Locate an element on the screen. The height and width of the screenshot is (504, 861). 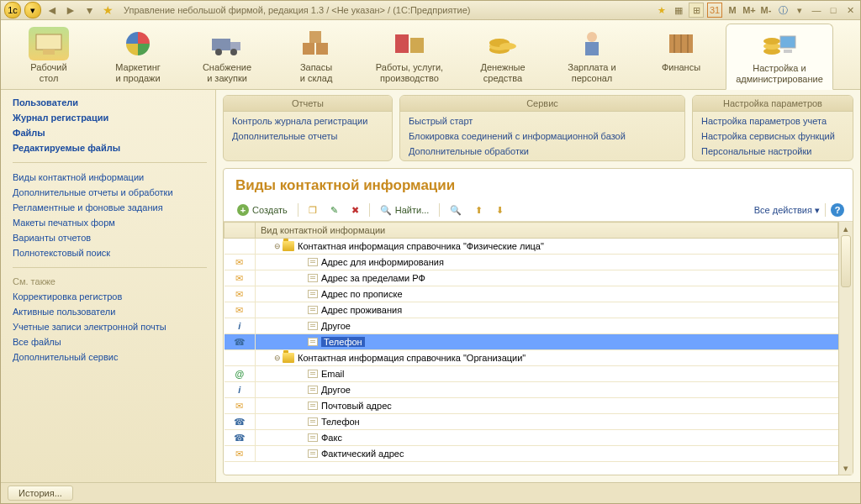
sidebar-item: Дополнительный сервис is located at coordinates (109, 357).